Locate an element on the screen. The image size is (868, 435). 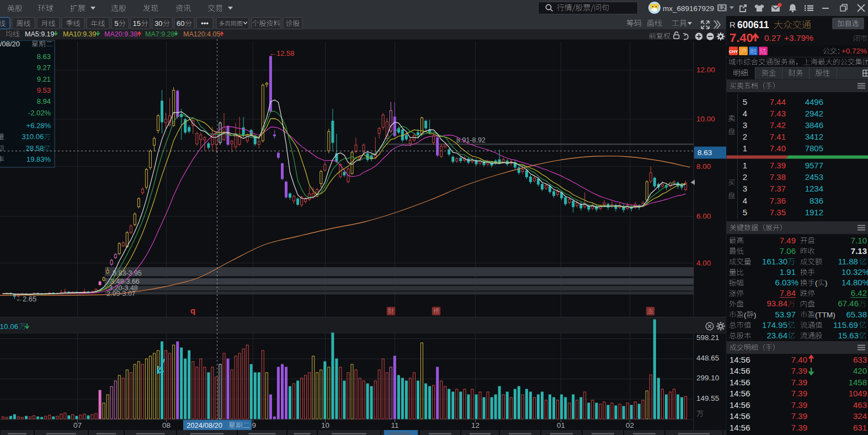
svg-text: 14.80% is located at coordinates (855, 283).